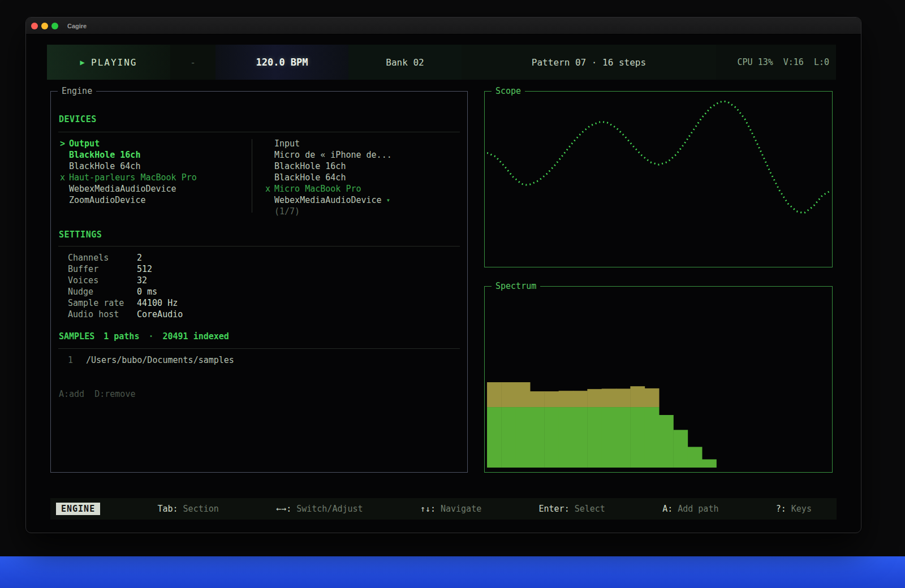 This screenshot has height=588, width=905. Describe the element at coordinates (589, 62) in the screenshot. I see `pattern-display: Pattern 07 · 16 steps` at that location.